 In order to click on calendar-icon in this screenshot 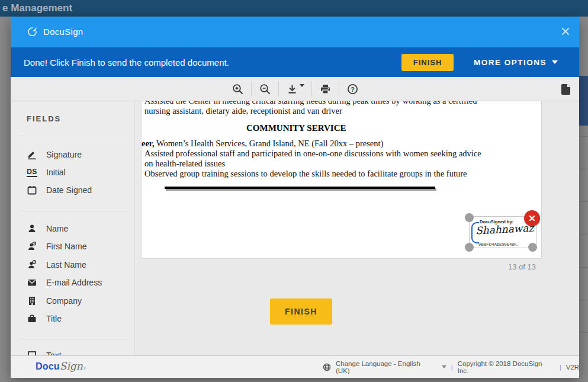, I will do `click(32, 190)`.